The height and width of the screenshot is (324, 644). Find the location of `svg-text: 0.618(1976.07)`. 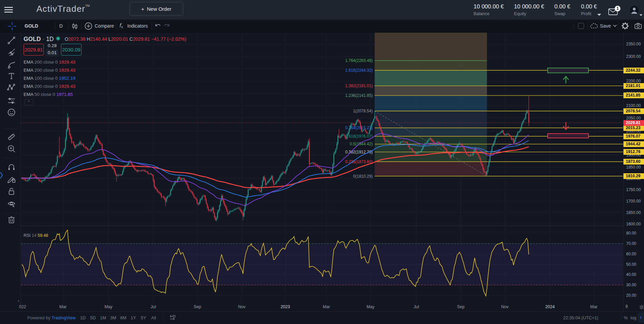

svg-text: 0.618(1976.07) is located at coordinates (359, 136).